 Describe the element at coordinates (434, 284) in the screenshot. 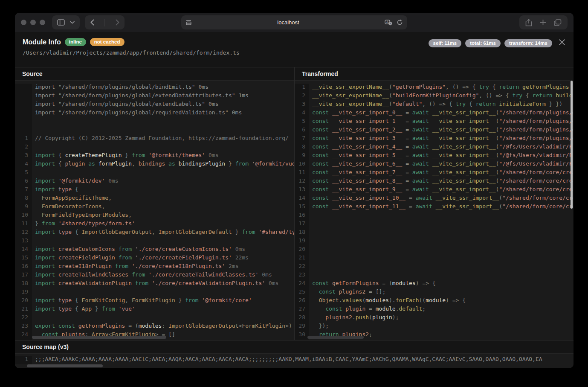

I see `code-line: 24const getFormPlugins = (modules) => {` at that location.